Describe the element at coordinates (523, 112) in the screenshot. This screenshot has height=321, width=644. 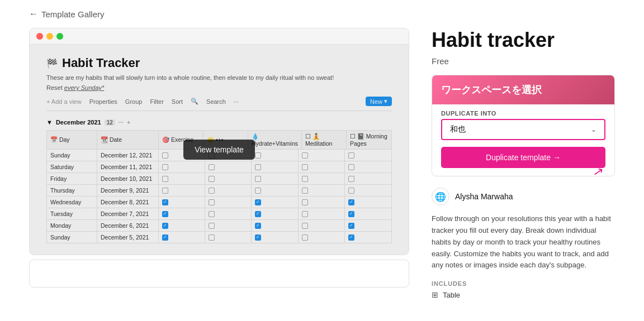
I see `workspace-label: DUPLICATE INTO` at that location.